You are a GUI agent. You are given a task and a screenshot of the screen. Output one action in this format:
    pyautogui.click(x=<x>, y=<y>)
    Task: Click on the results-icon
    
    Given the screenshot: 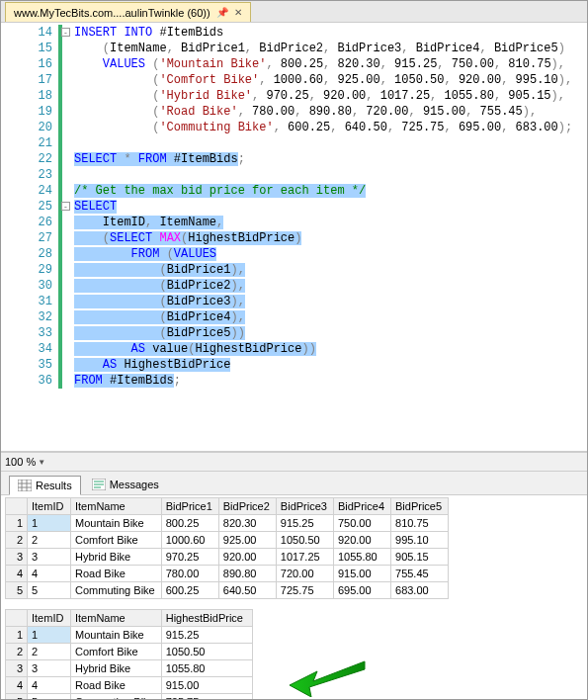 What is the action you would take?
    pyautogui.click(x=25, y=485)
    